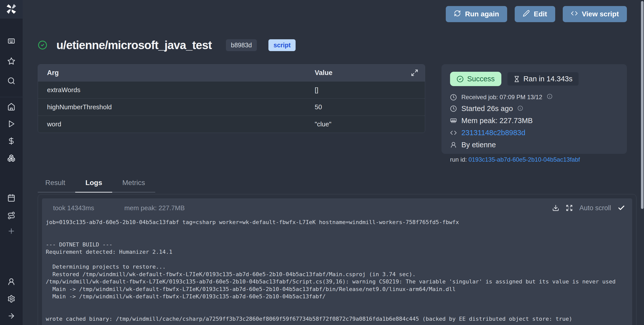  Describe the element at coordinates (11, 316) in the screenshot. I see `sidebar-collapse-button` at that location.